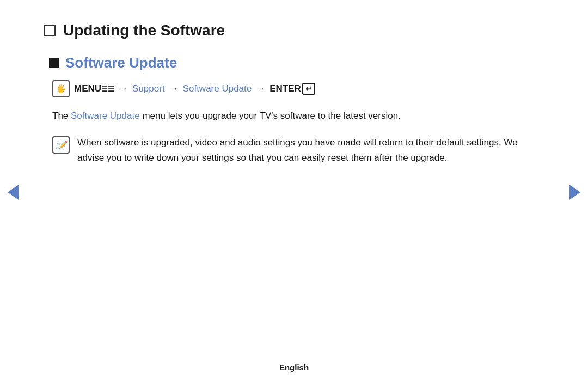  What do you see at coordinates (106, 115) in the screenshot?
I see `description-link: Software Update` at bounding box center [106, 115].